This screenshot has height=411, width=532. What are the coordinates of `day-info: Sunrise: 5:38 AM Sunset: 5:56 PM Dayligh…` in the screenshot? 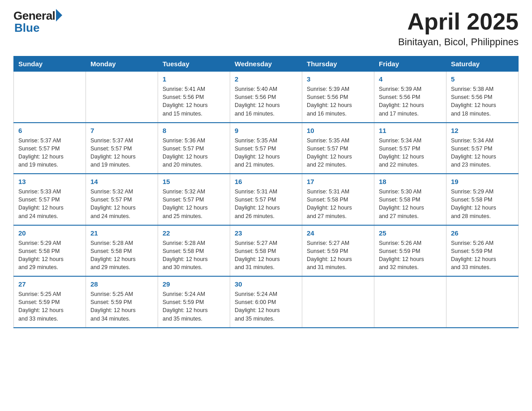 It's located at (482, 101).